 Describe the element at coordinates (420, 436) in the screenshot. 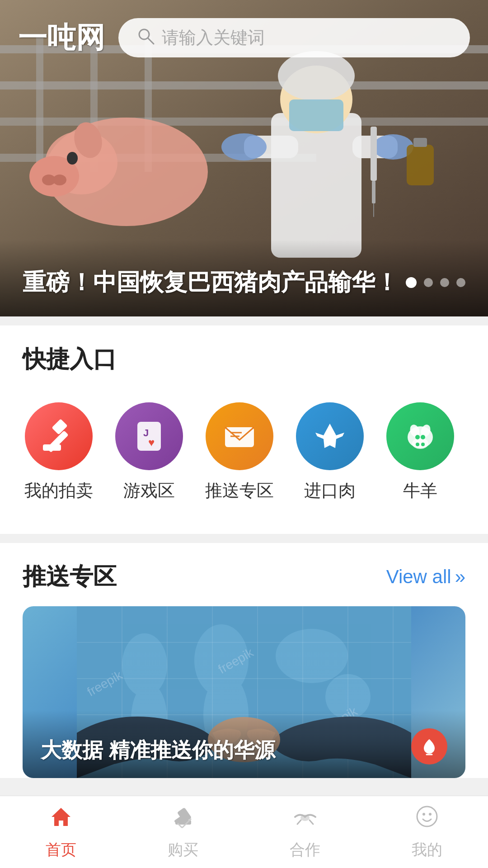

I see `cattle-icon-circle` at that location.